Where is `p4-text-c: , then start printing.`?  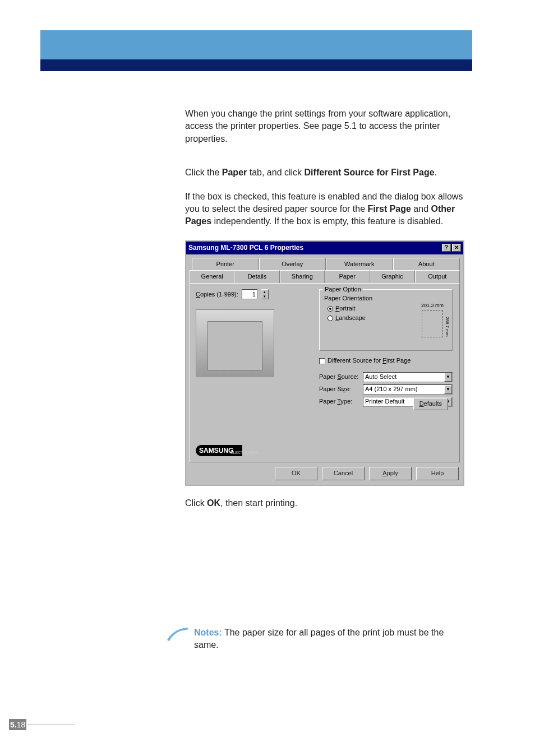 p4-text-c: , then start printing. is located at coordinates (259, 503).